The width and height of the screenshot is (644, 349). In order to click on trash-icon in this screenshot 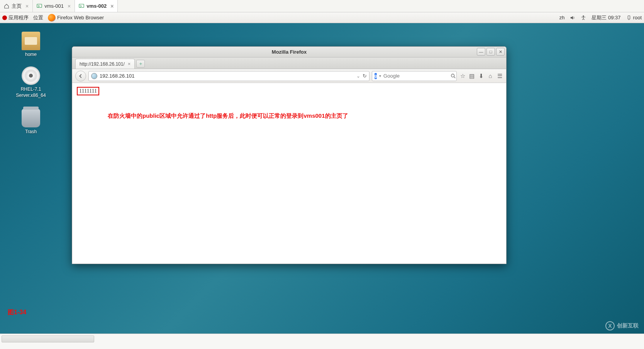, I will do `click(31, 118)`.